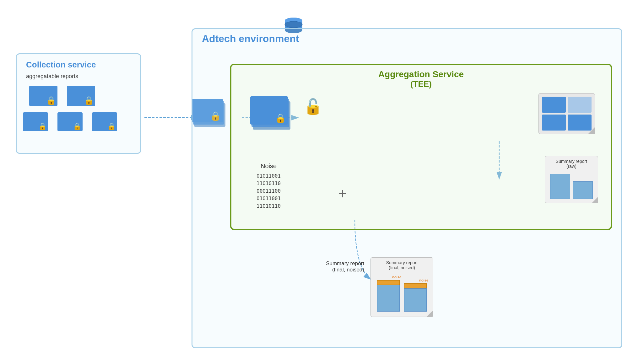 This screenshot has height=364, width=638. What do you see at coordinates (343, 193) in the screenshot?
I see `plus-operator: +` at bounding box center [343, 193].